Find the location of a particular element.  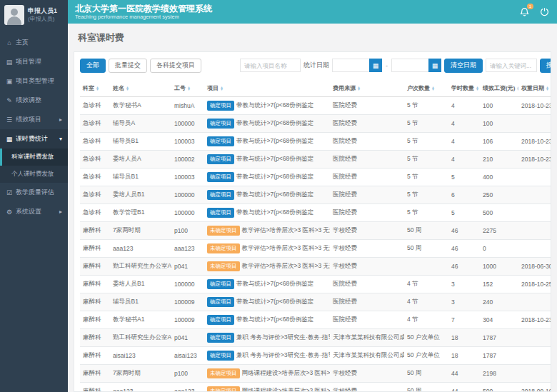

cell-employee-id: p041 is located at coordinates (188, 266).